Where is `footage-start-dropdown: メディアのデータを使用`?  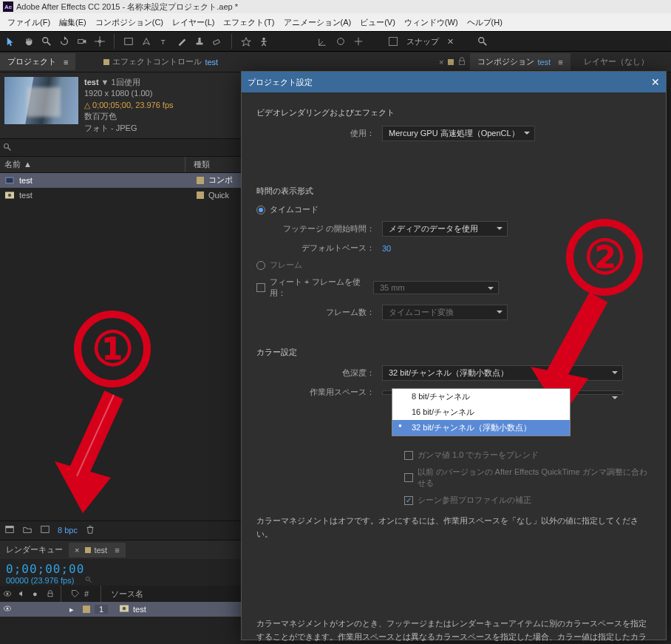 footage-start-dropdown: メディアのデータを使用 is located at coordinates (445, 229).